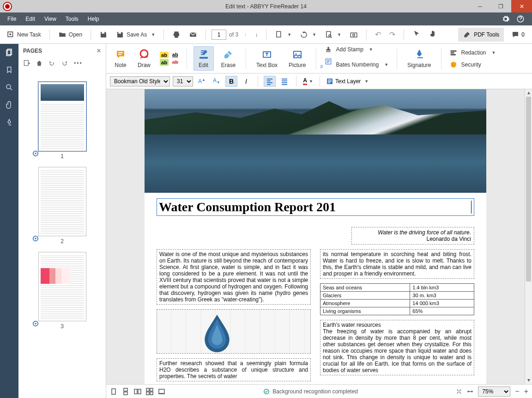 The width and height of the screenshot is (532, 398). Describe the element at coordinates (12, 19) in the screenshot. I see `menu-file: File` at that location.